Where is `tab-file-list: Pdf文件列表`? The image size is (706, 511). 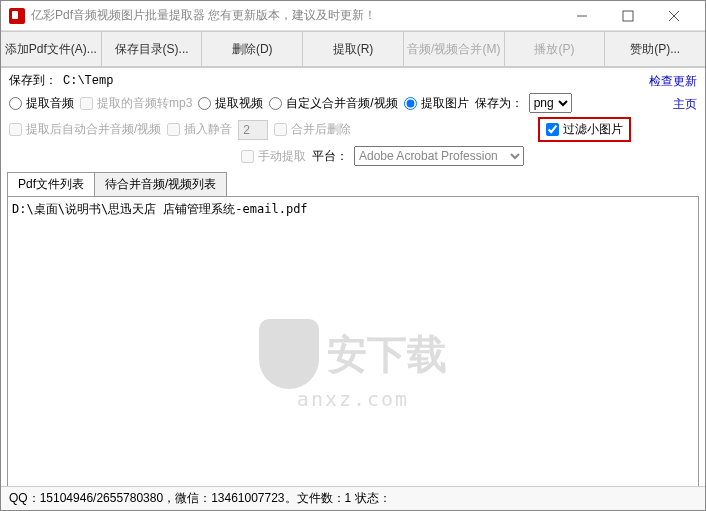
tab-file-list: Pdf文件列表 is located at coordinates (51, 184).